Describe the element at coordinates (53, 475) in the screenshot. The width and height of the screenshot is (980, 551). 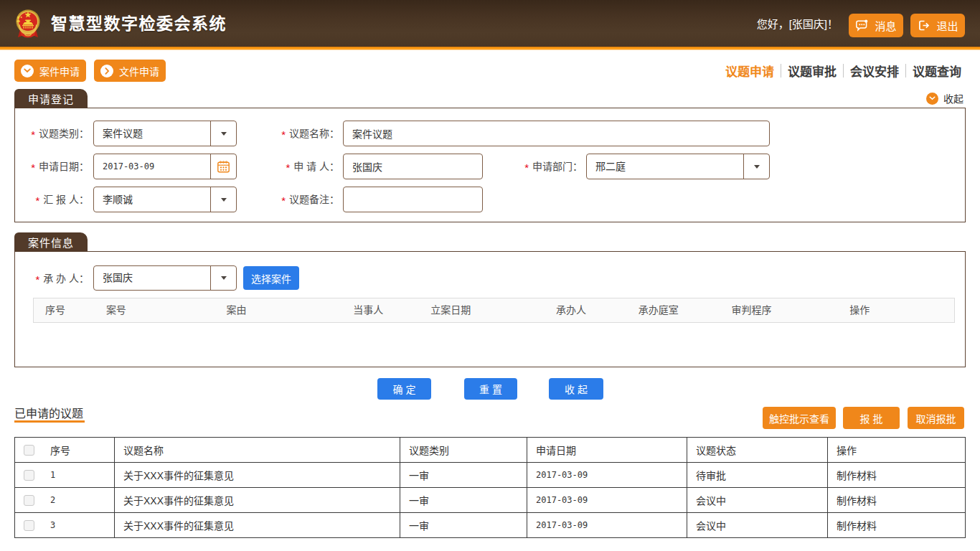
I see `row-seq: 1` at that location.